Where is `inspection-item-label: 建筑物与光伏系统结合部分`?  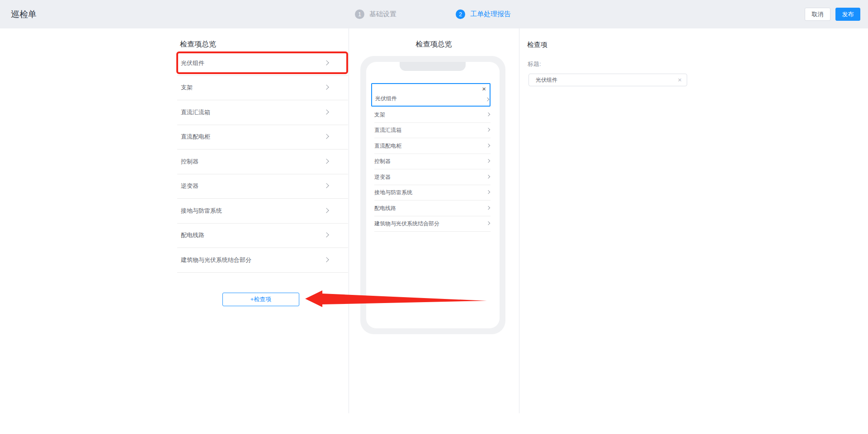
inspection-item-label: 建筑物与光伏系统结合部分 is located at coordinates (216, 260).